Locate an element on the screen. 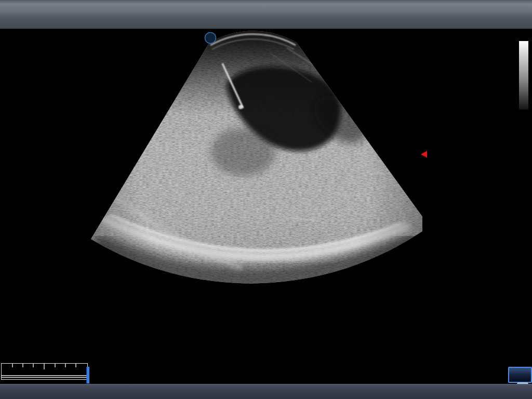 The image size is (532, 399). title-bar is located at coordinates (266, 15).